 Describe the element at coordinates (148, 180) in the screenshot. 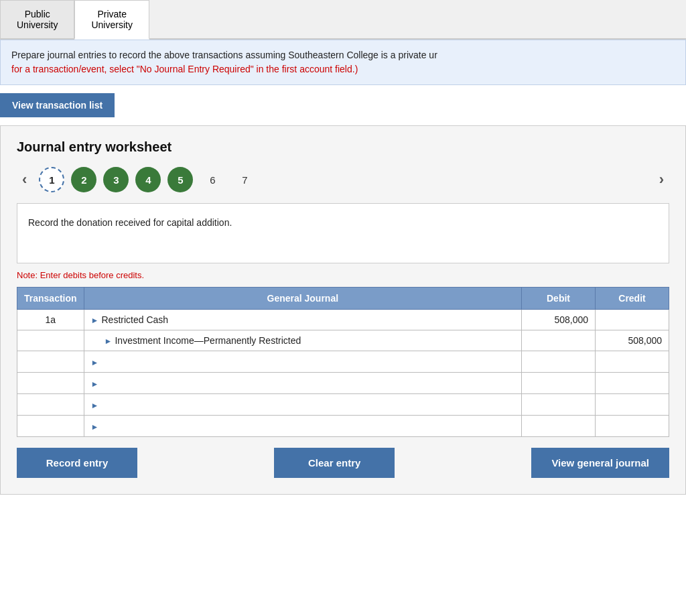

I see `step-4-label: 4` at that location.